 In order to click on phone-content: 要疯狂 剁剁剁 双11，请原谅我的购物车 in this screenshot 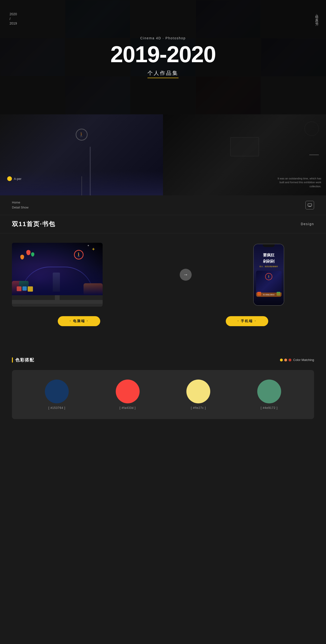, I will do `click(269, 260)`.